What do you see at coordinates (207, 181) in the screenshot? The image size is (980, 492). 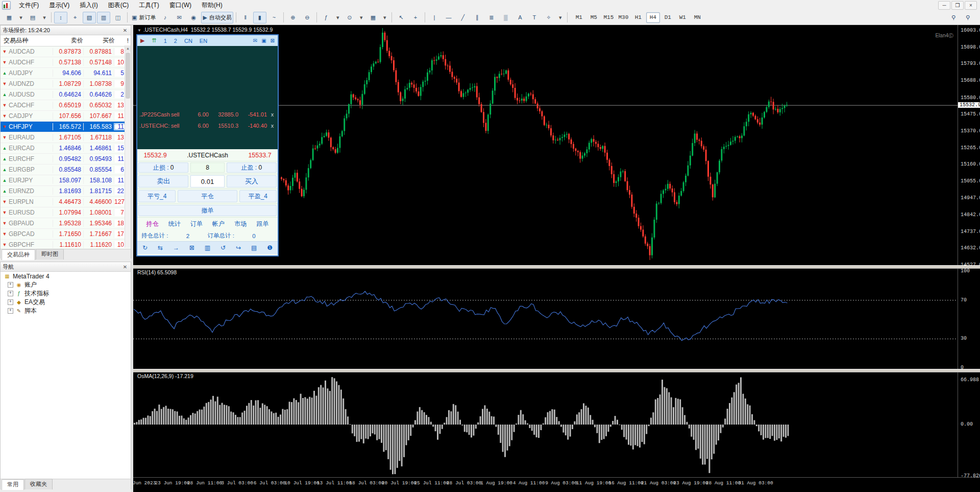 I see `volume-input: 0.01` at bounding box center [207, 181].